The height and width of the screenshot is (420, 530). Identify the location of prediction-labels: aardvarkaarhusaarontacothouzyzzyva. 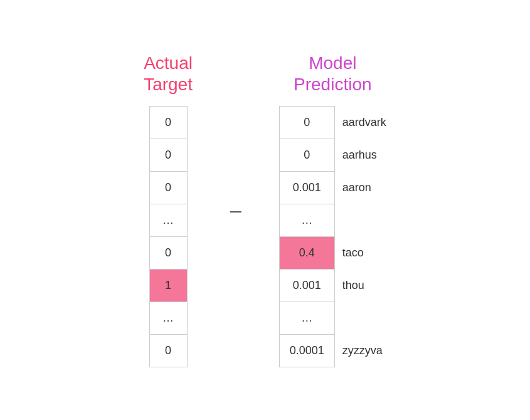
(361, 236).